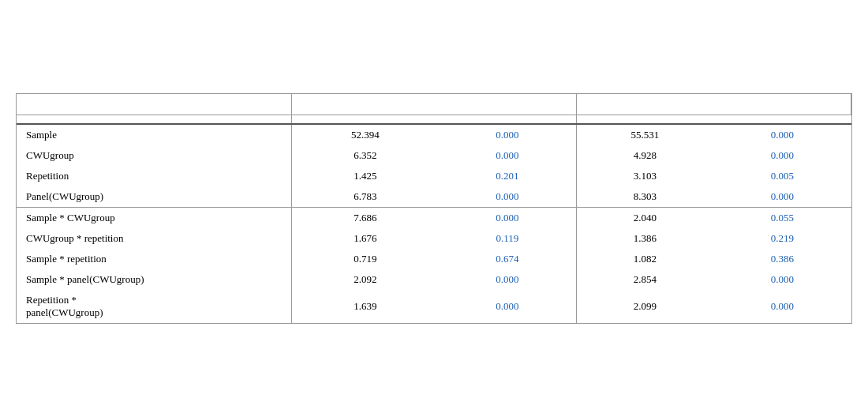 Image resolution: width=868 pixels, height=417 pixels. I want to click on effect-cell: Sample * panel(CWUgroup), so click(154, 280).